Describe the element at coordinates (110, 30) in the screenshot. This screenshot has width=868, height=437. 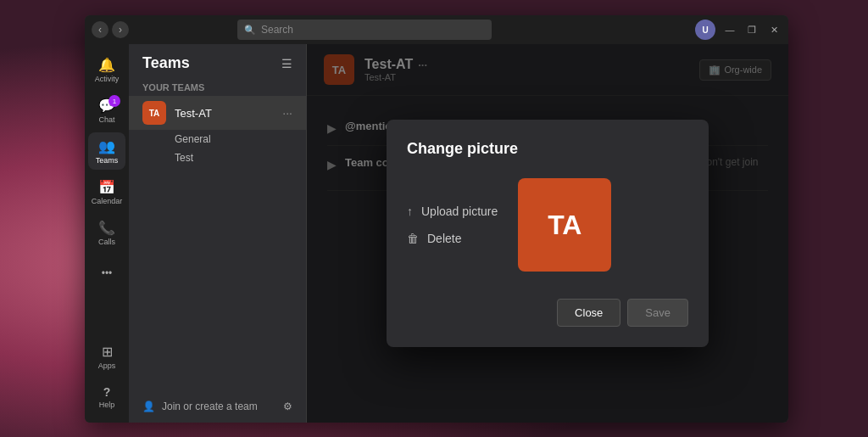
I see `nav-controls: ‹ ›` at that location.